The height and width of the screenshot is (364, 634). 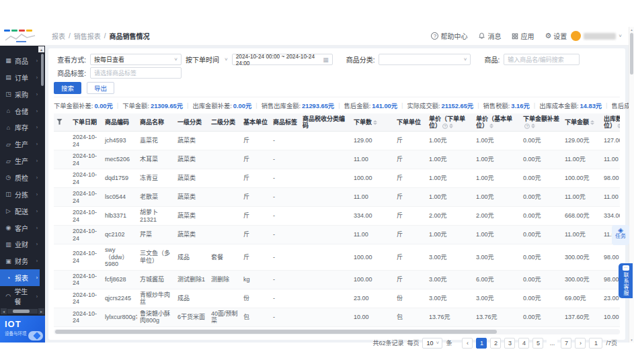 What do you see at coordinates (542, 59) in the screenshot?
I see `product-search-input: 输入商品名/编码搜索` at bounding box center [542, 59].